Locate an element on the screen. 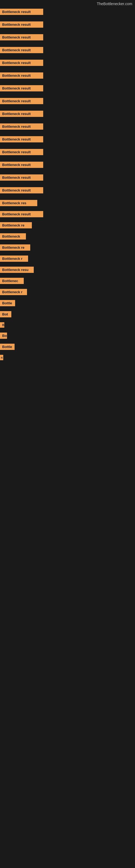 The width and height of the screenshot is (135, 868). list-item: Bottleneck is located at coordinates (68, 237).